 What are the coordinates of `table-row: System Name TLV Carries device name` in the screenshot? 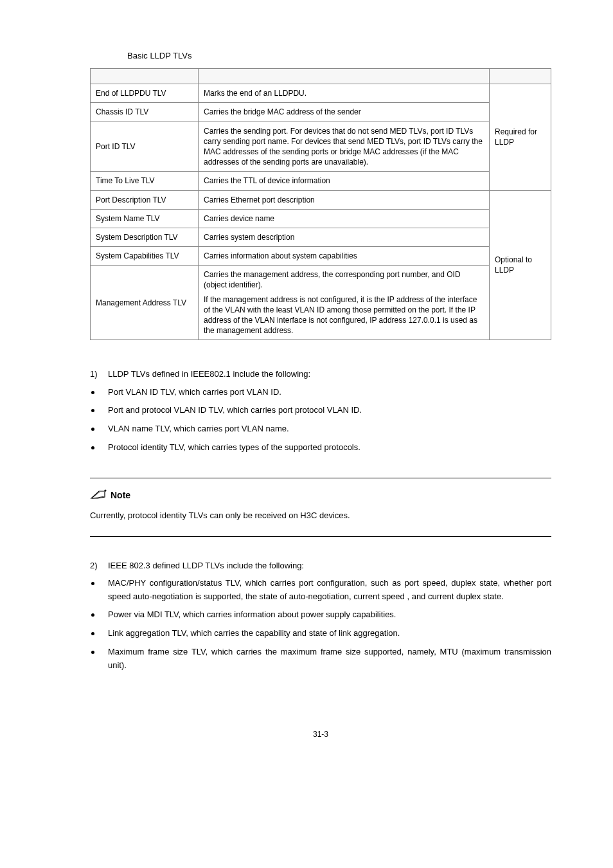 It's located at (321, 219).